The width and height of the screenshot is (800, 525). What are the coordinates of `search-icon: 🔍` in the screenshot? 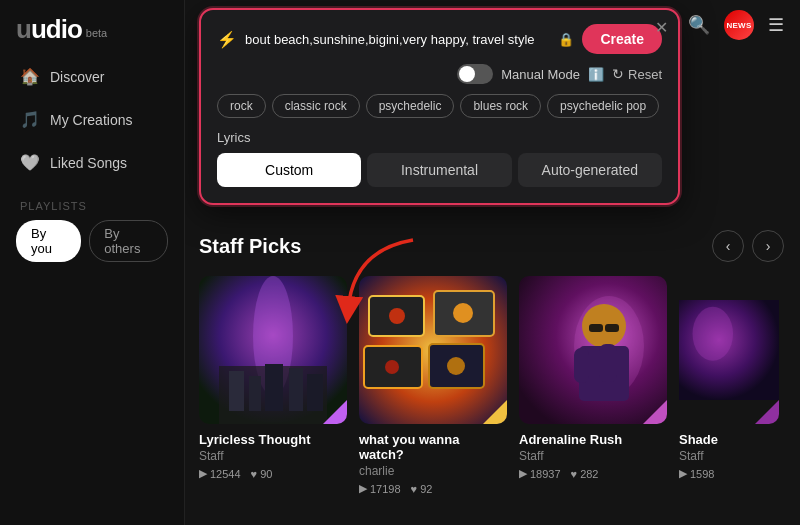 It's located at (699, 25).